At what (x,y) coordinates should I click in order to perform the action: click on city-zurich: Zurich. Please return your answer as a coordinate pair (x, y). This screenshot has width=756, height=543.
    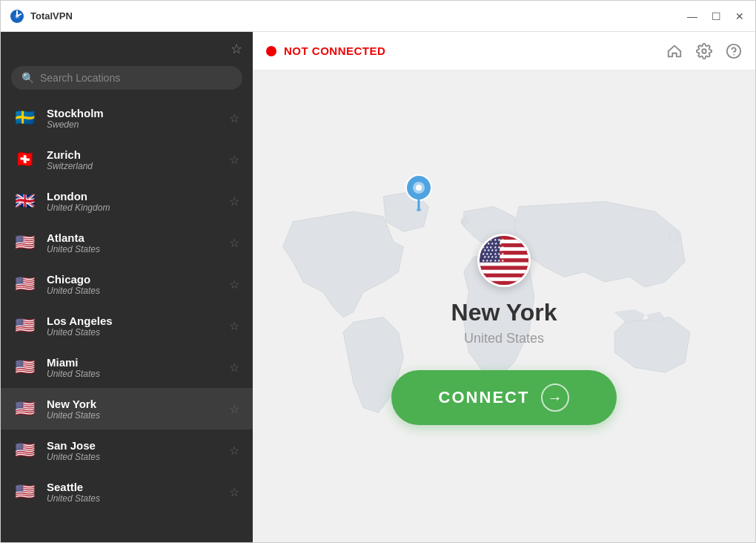
    Looking at the image, I should click on (136, 154).